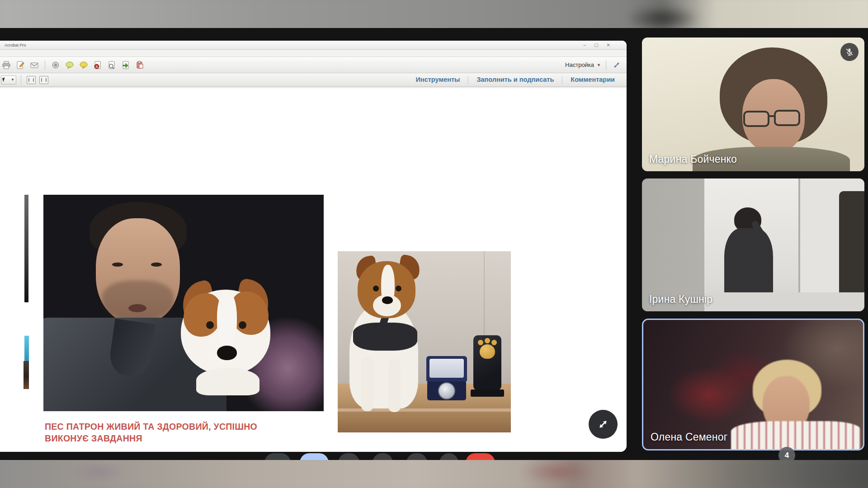 The height and width of the screenshot is (488, 868). What do you see at coordinates (787, 454) in the screenshot?
I see `more-participants-badge: 4` at bounding box center [787, 454].